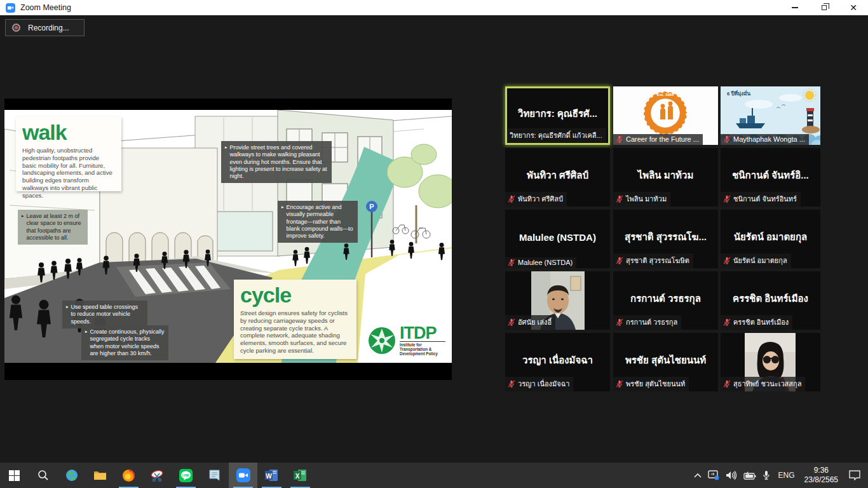  Describe the element at coordinates (558, 239) in the screenshot. I see `tile-malulee: Malulee (NSTDA) Malulee (NSTDA)` at that location.